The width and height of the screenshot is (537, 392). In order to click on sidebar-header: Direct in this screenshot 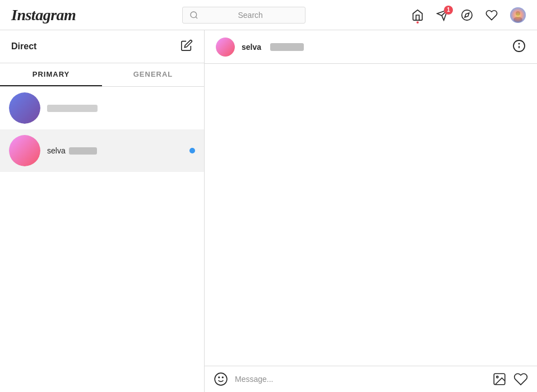, I will do `click(102, 47)`.